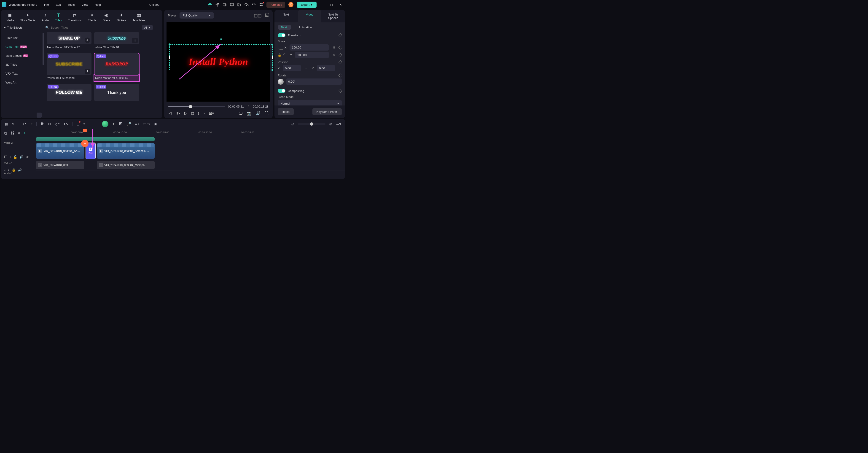 Image resolution: width=868 pixels, height=453 pixels. What do you see at coordinates (254, 5) in the screenshot?
I see `headset-icon` at bounding box center [254, 5].